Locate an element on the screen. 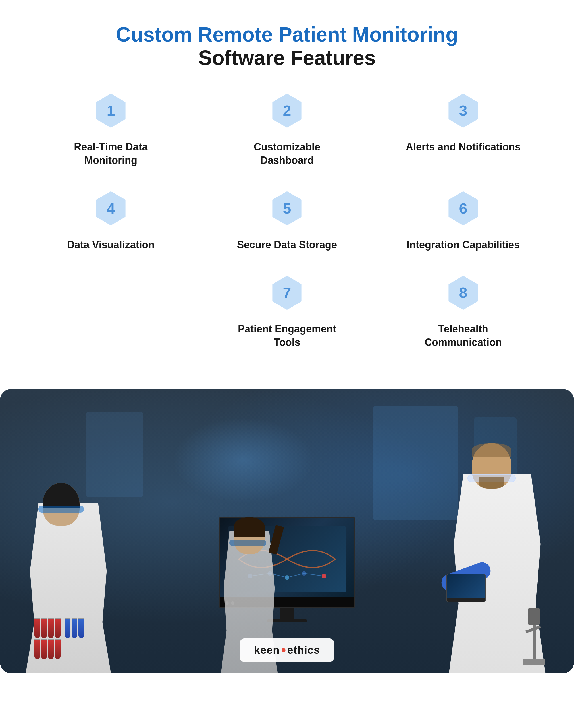 This screenshot has width=574, height=728. tube-b3 is located at coordinates (81, 628).